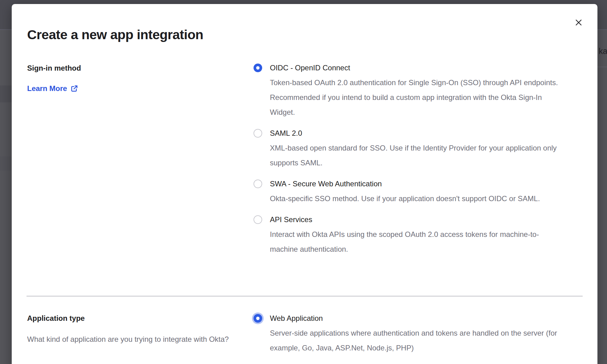  I want to click on close-icon, so click(579, 23).